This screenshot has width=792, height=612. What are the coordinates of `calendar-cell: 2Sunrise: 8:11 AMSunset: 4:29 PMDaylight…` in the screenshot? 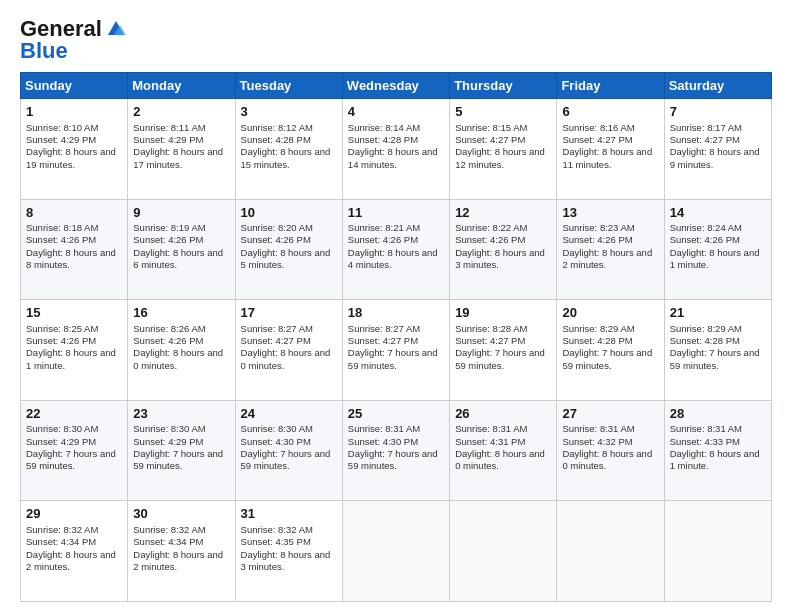 It's located at (182, 150).